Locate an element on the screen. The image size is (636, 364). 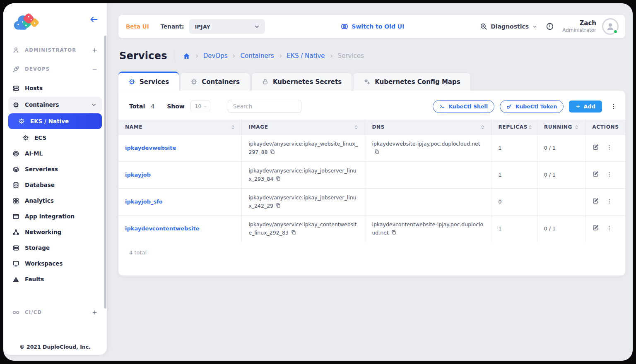
layers-icon is located at coordinates (16, 170).